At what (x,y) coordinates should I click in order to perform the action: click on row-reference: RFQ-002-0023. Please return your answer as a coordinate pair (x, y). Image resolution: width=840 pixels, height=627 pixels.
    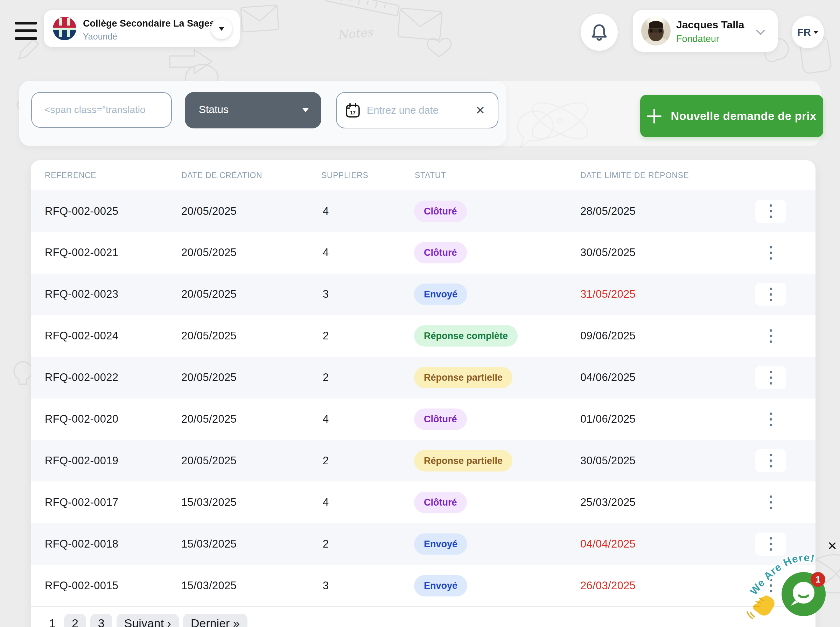
    Looking at the image, I should click on (82, 295).